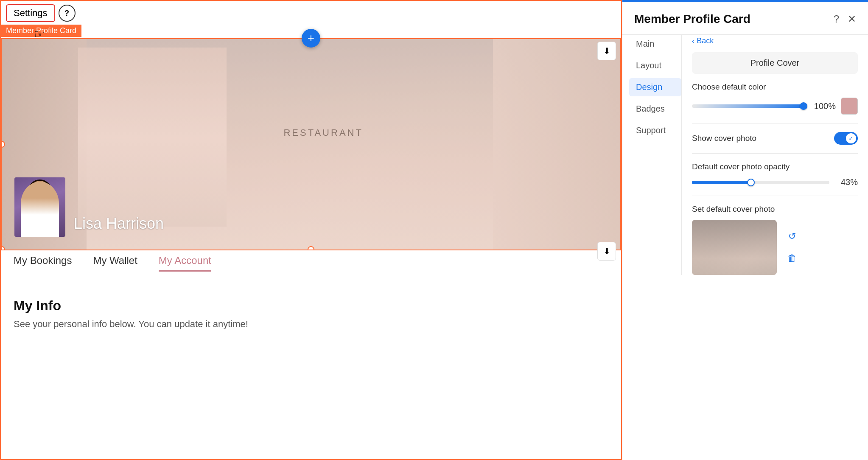  I want to click on color-row: 100%, so click(775, 106).